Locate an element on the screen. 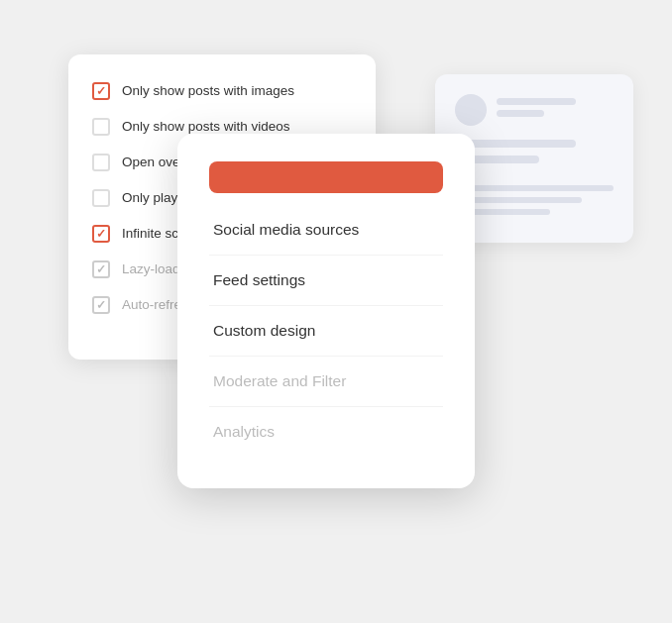 The width and height of the screenshot is (672, 623). preview-line is located at coordinates (536, 101).